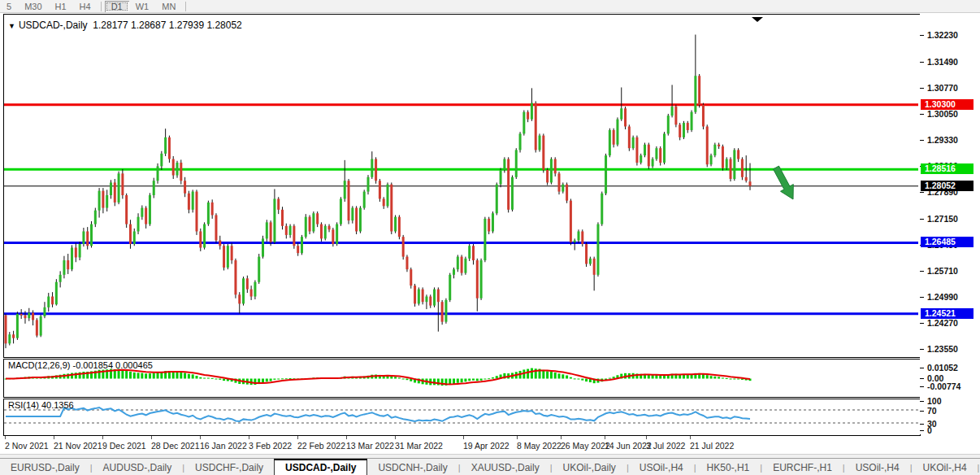  Describe the element at coordinates (666, 446) in the screenshot. I see `date-label: 3 Jul 2022` at that location.